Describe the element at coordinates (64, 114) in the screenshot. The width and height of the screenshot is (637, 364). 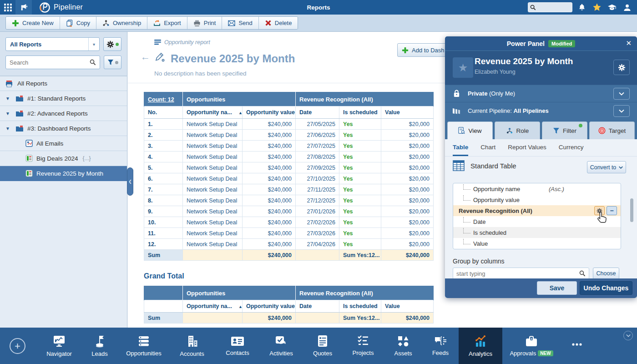
I see `sidebar-folder-advanced-reports: ▼ #2: Advanced Reports` at that location.